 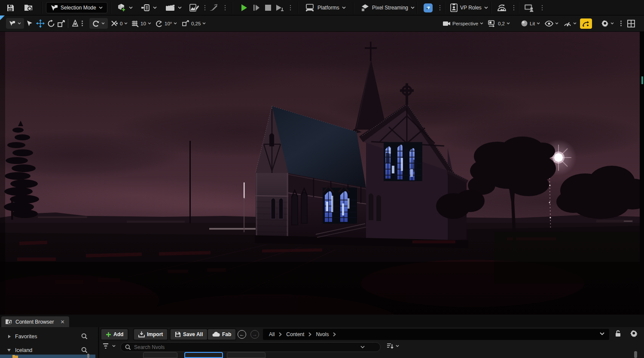 I want to click on viewport-toolbar: 0 10 10° 0,25 Perspective 0,2, so click(x=322, y=24).